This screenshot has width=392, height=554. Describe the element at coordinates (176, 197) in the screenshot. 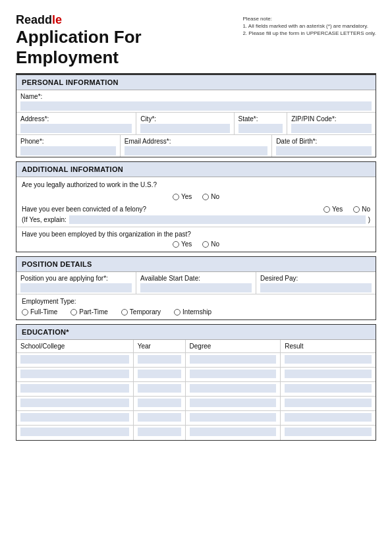

I see `authorized-yes-radio` at that location.